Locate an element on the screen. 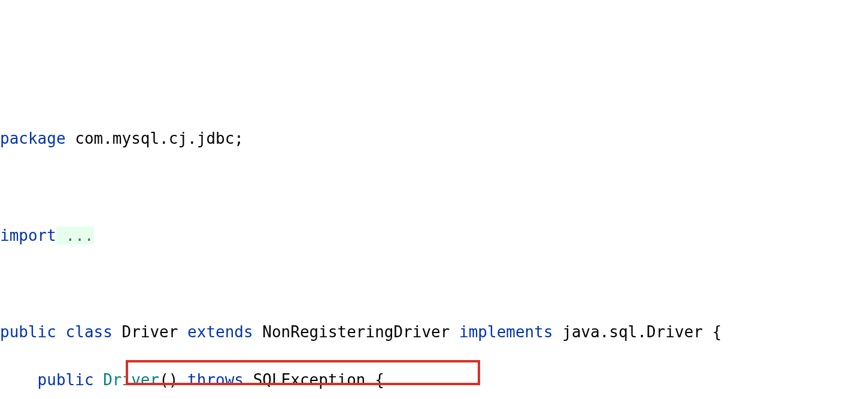  keyword-class: class is located at coordinates (84, 332).